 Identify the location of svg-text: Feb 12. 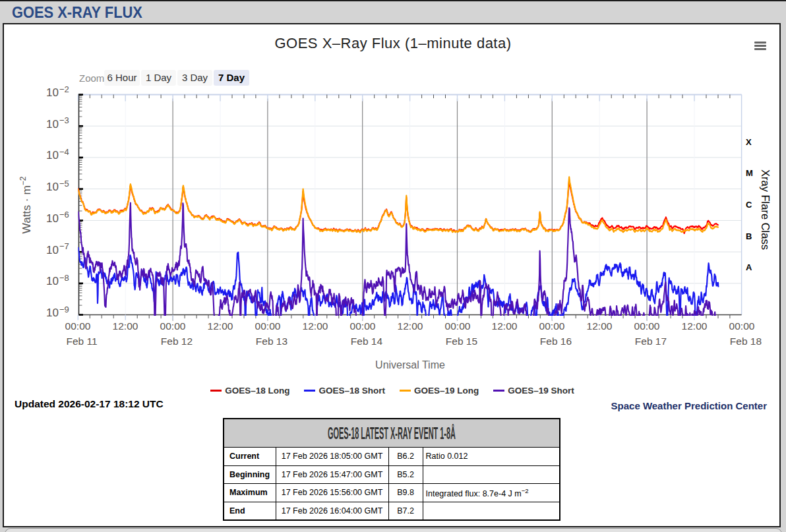
(177, 341).